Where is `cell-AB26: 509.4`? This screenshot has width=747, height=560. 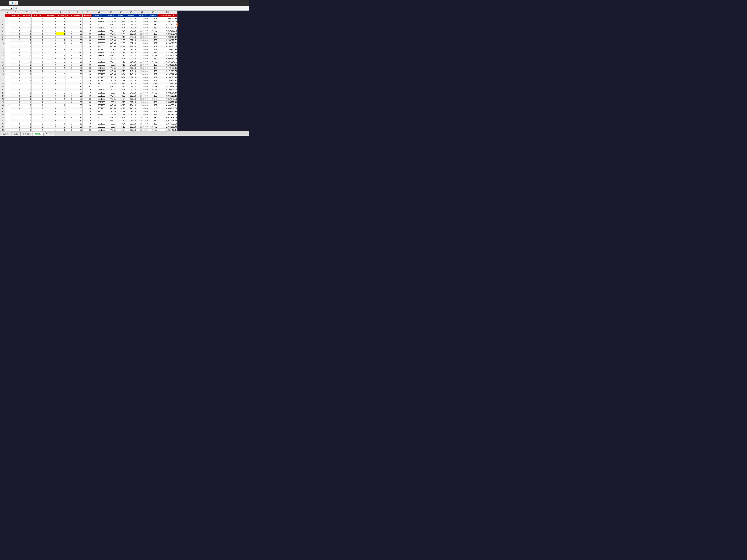
cell-AB26: 509.4 is located at coordinates (111, 93).